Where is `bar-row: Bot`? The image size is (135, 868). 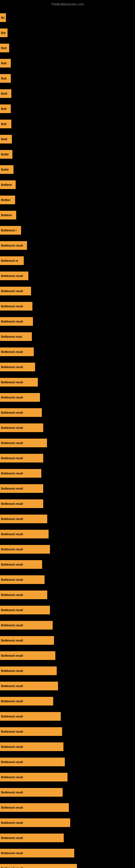 bar-row: Bot is located at coordinates (68, 33).